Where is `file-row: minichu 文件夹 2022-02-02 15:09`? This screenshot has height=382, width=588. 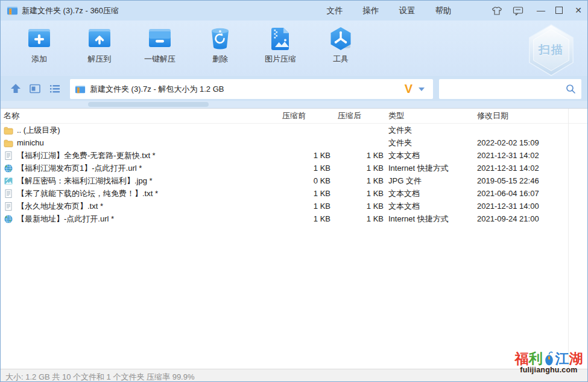 file-row: minichu 文件夹 2022-02-02 15:09 is located at coordinates (294, 142).